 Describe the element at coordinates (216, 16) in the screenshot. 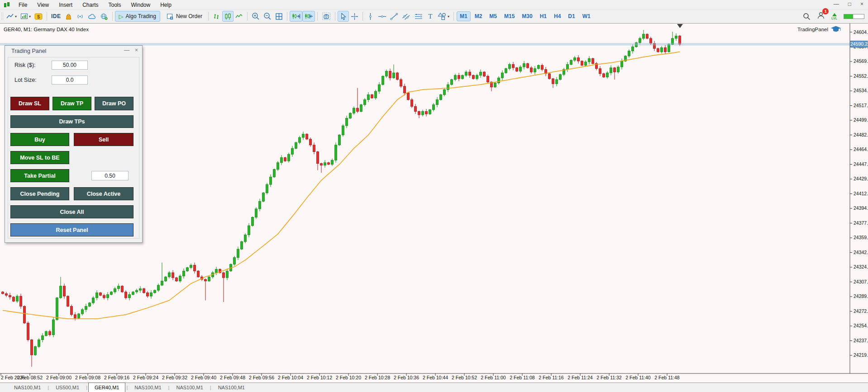

I see `bar-chart-mode-button` at that location.